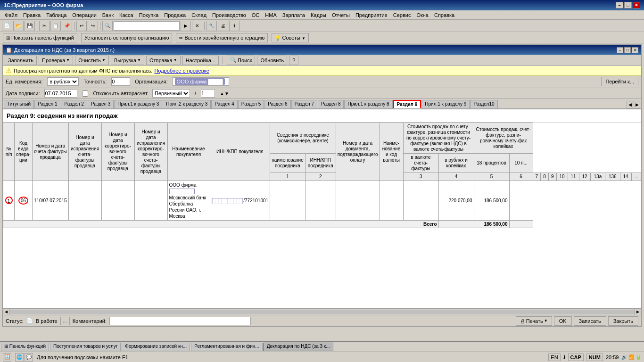 The height and width of the screenshot is (362, 644). What do you see at coordinates (229, 15) in the screenshot?
I see `menu-production: Производство` at bounding box center [229, 15].